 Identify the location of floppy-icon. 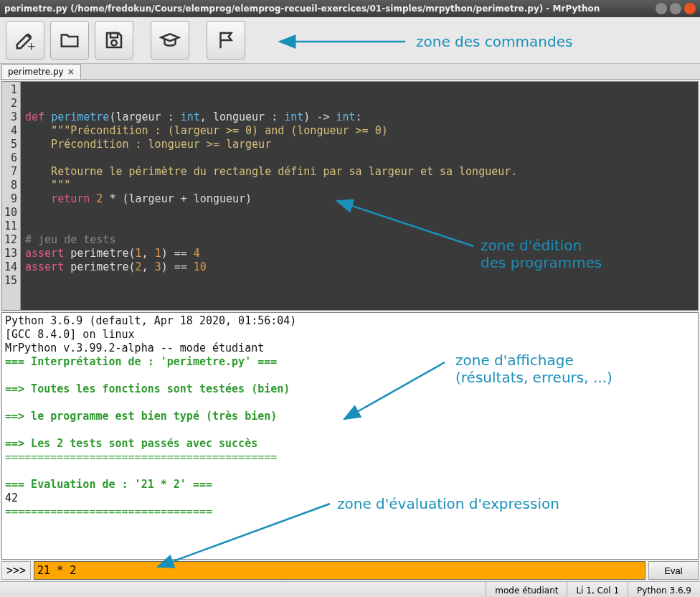
(114, 40).